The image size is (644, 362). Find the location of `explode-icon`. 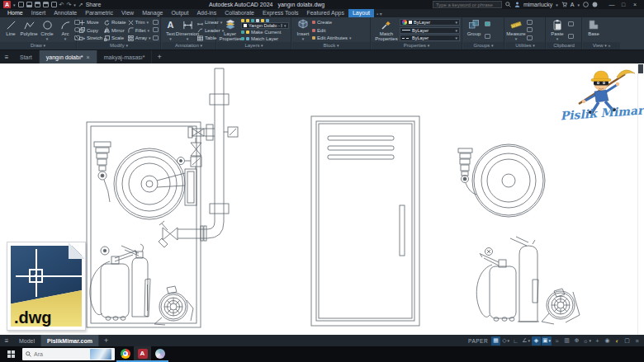

explode-icon is located at coordinates (155, 30).